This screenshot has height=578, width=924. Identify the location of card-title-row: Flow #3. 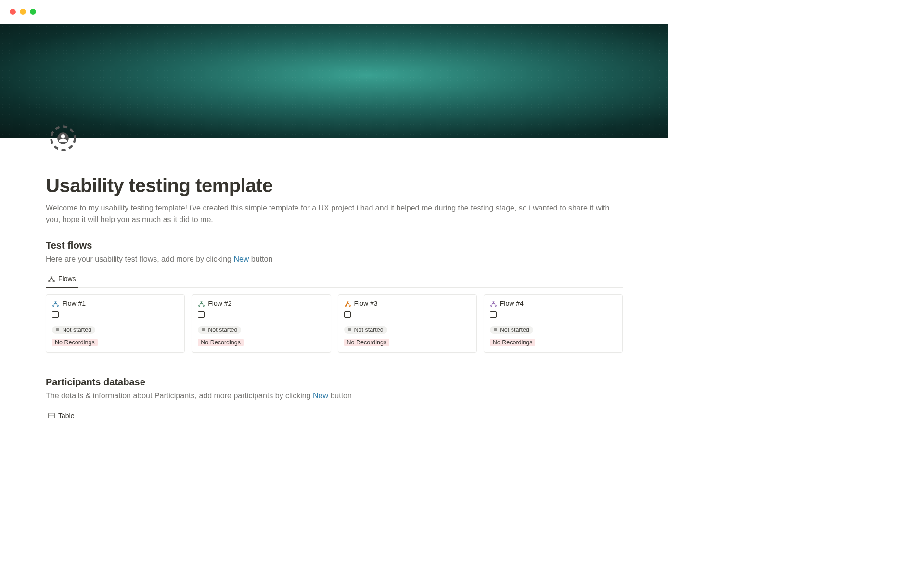
(407, 303).